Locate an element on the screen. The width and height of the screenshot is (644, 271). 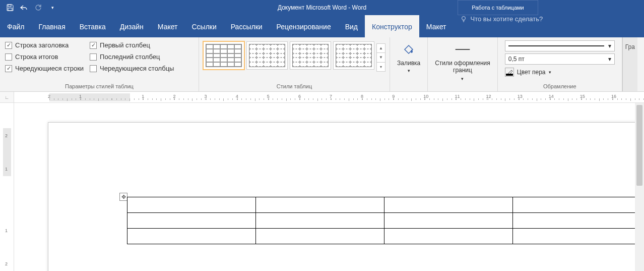
chk-banded-rows: Чередующиеся строки is located at coordinates (44, 69).